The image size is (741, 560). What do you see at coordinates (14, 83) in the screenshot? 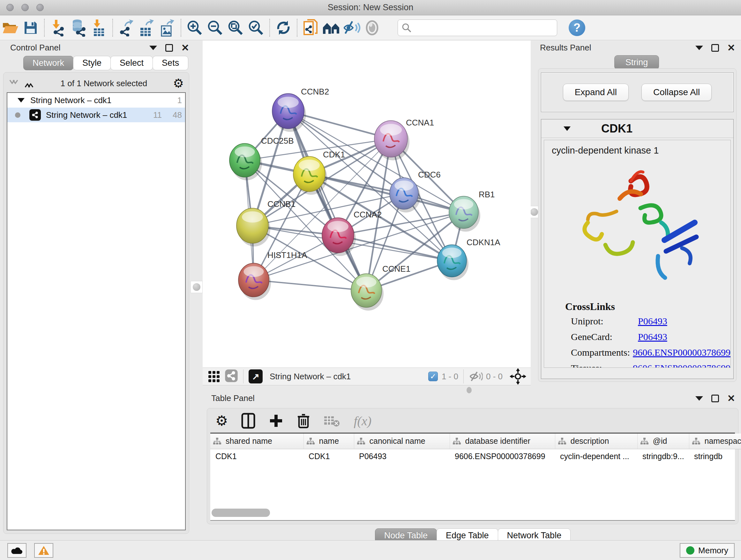
I see `collapse-all-icon` at bounding box center [14, 83].